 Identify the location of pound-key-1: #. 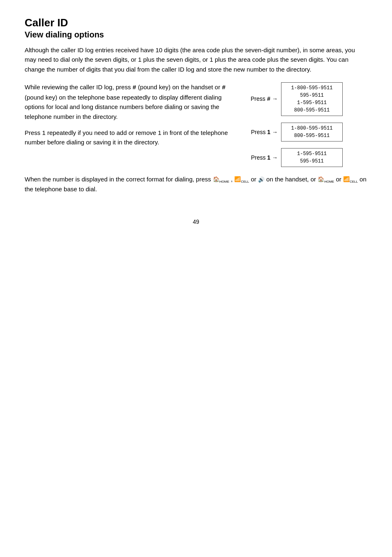
(135, 88).